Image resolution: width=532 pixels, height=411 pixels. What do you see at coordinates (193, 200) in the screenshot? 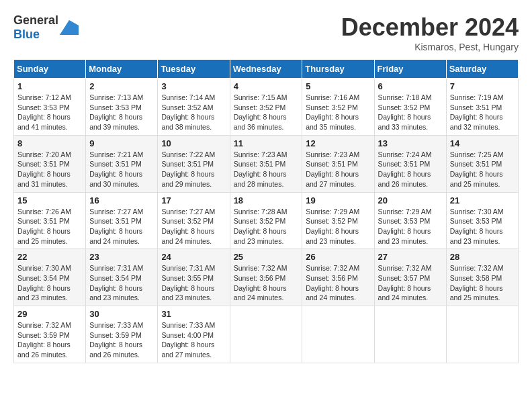
I see `day-number: 17` at bounding box center [193, 200].